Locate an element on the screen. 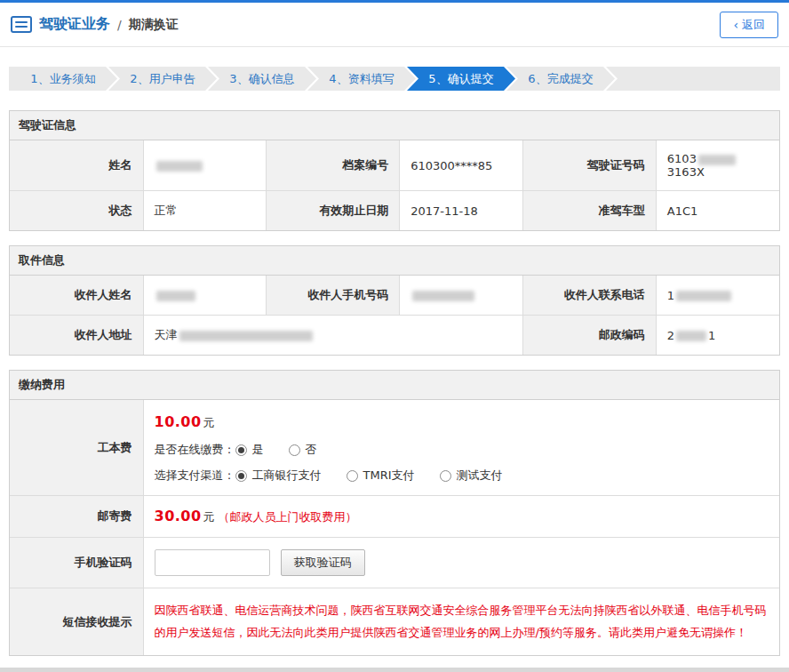 This screenshot has width=789, height=672. postage-amount: 30.00 is located at coordinates (178, 516).